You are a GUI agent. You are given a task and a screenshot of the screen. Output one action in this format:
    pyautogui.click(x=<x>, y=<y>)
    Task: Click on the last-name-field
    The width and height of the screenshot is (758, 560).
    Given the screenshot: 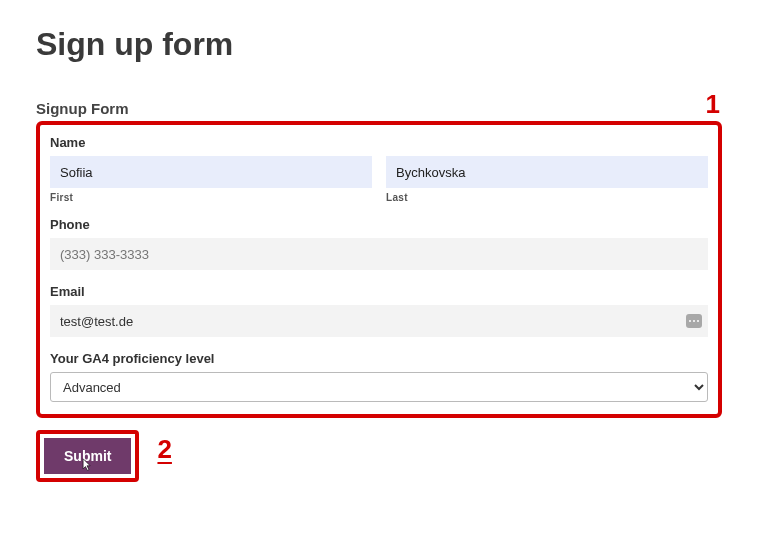 What is the action you would take?
    pyautogui.click(x=547, y=172)
    